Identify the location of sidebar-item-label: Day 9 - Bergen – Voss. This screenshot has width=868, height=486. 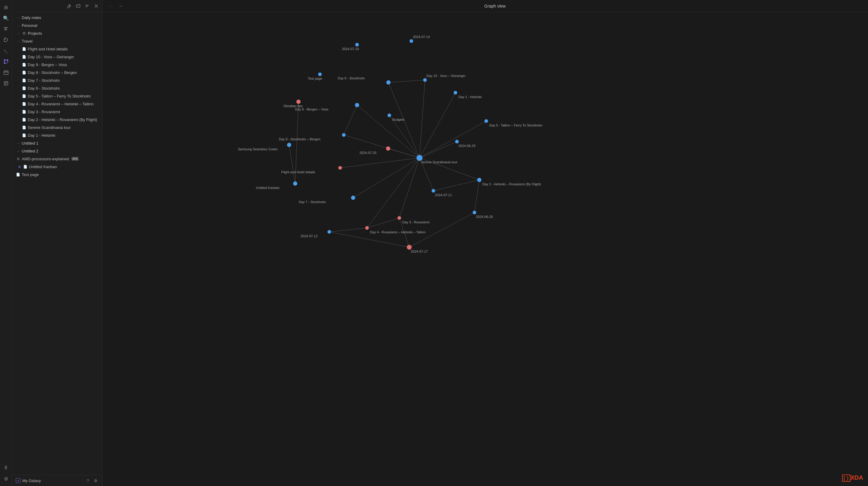
(47, 65).